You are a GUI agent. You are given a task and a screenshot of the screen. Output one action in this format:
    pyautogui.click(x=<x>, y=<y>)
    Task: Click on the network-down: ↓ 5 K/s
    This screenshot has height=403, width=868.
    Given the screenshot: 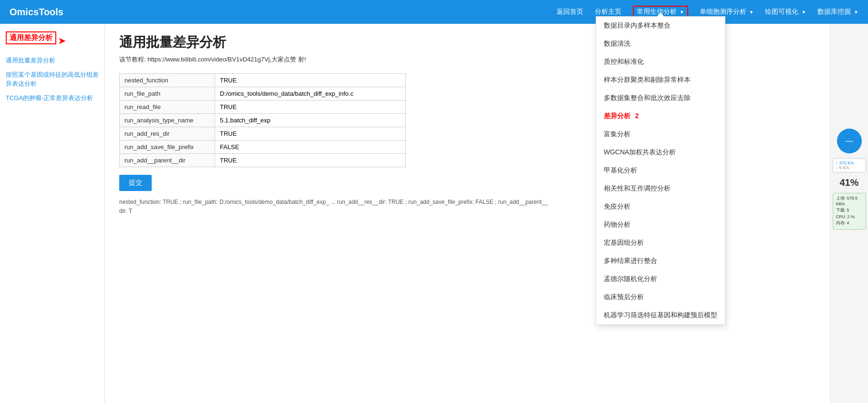 What is the action you would take?
    pyautogui.click(x=843, y=168)
    